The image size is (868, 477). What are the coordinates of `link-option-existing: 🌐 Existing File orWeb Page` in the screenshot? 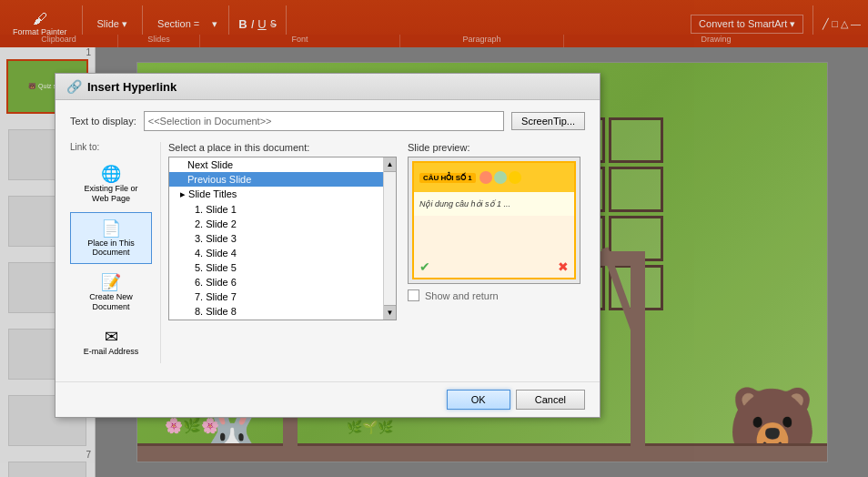 It's located at (111, 184).